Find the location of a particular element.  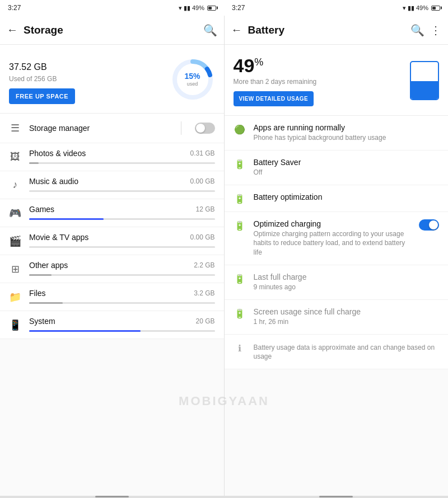

battery-item-3: 🔋 Optimized charging Optimize charging p… is located at coordinates (337, 238).